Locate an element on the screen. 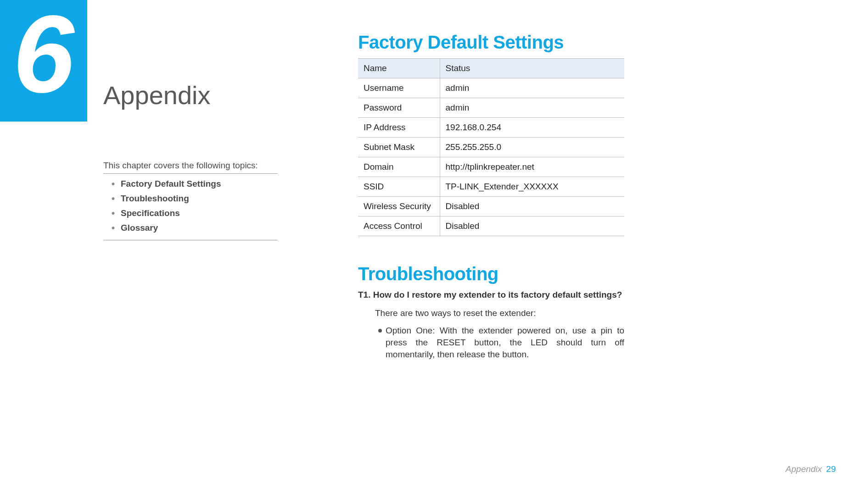 The height and width of the screenshot is (488, 868). cell-name: Subnet Mask is located at coordinates (399, 148).